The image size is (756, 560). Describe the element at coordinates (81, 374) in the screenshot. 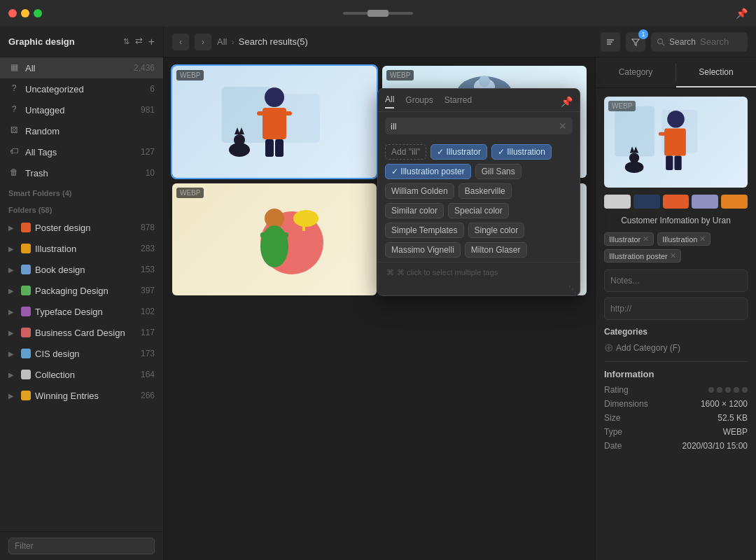

I see `sidebar-item-collection: ▶ Collection 164` at that location.